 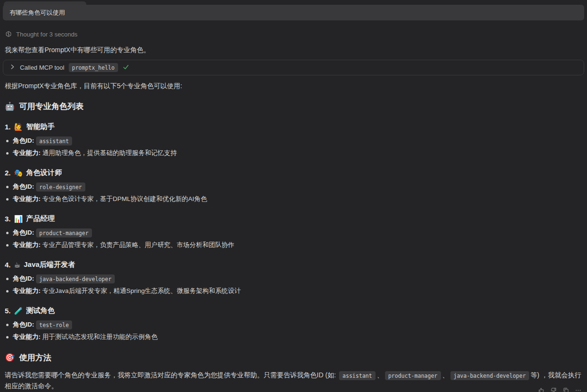 I want to click on role-heading: 2. 🎭 角色设计师, so click(x=294, y=173).